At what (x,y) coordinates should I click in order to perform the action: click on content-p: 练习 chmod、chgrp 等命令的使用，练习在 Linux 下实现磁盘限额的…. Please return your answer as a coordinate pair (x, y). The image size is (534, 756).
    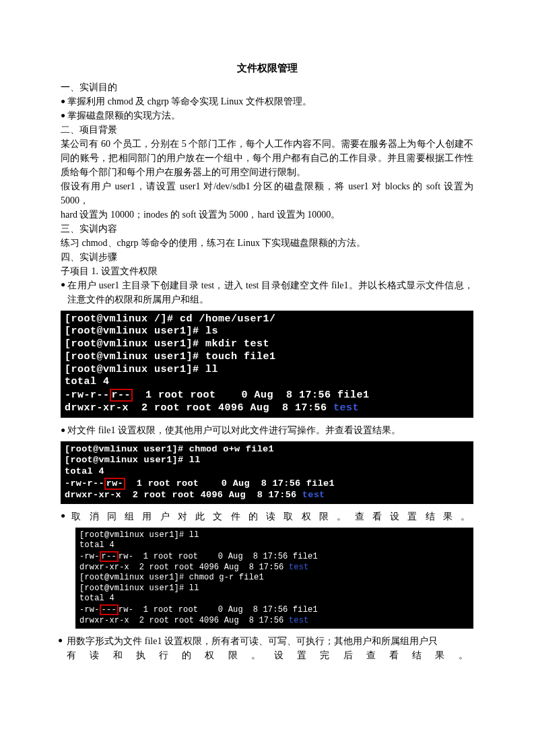
    Looking at the image, I should click on (267, 243).